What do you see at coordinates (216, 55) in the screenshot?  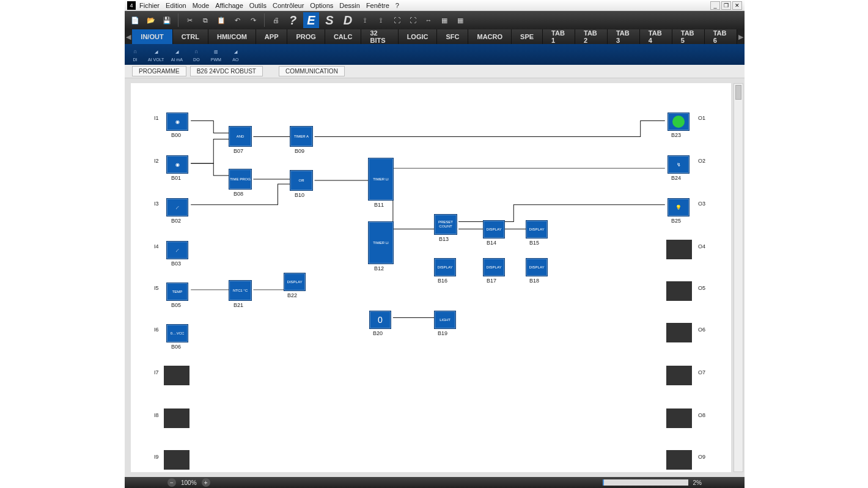 I see `palette-pwm: ▥PWM` at bounding box center [216, 55].